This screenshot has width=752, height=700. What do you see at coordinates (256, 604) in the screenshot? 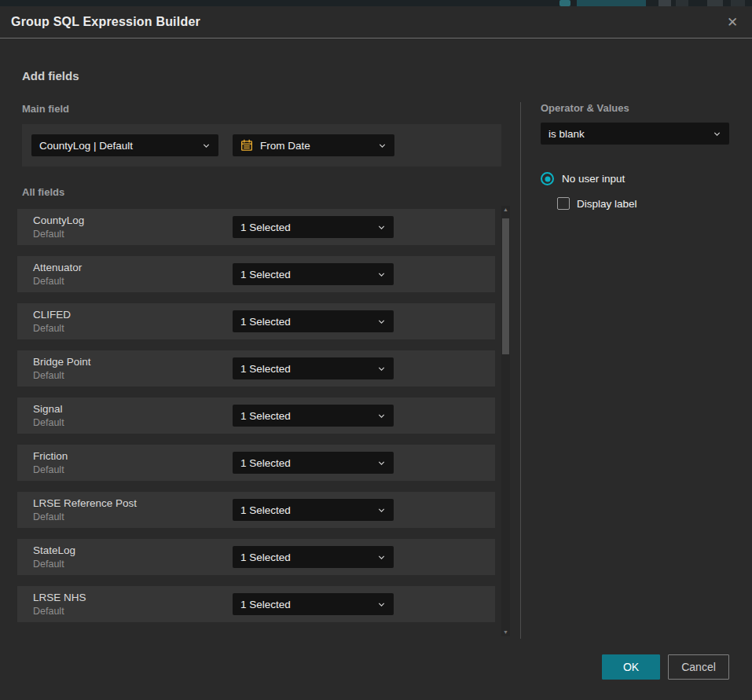
I see `field-row: LRSE NHS Default 1 Selected` at bounding box center [256, 604].